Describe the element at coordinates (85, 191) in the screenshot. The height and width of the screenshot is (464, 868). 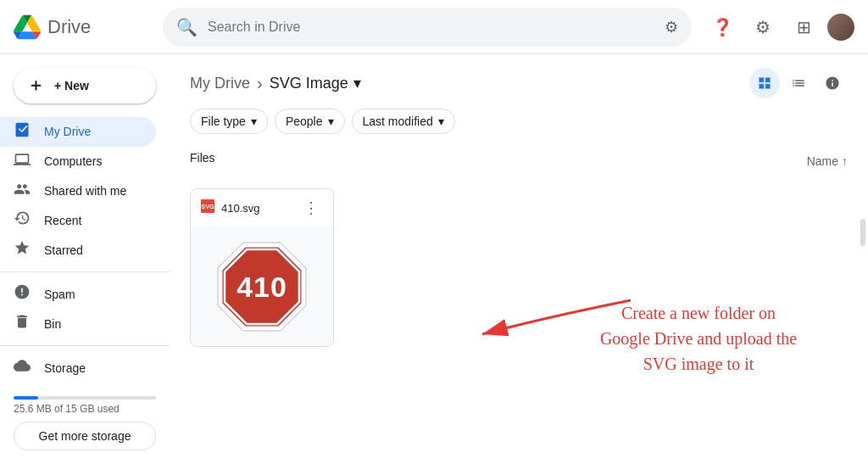
I see `sidebar-item-shared-label: Shared with me` at that location.